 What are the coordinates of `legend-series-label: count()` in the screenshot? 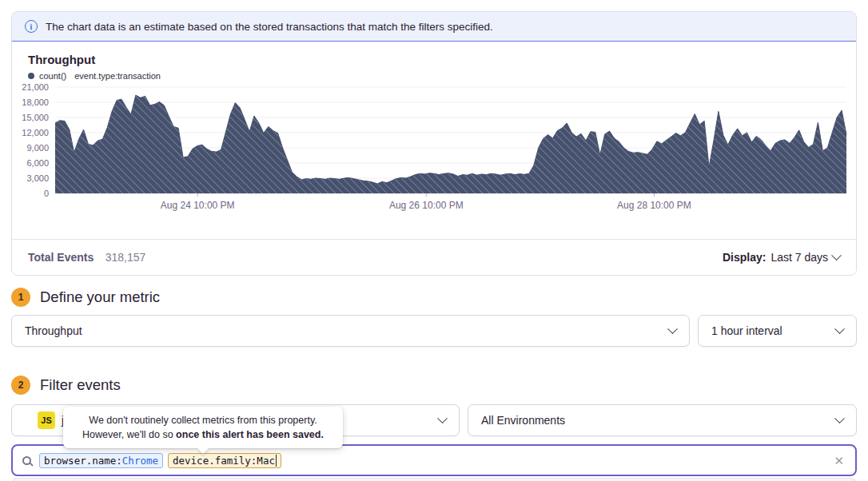 It's located at (53, 76).